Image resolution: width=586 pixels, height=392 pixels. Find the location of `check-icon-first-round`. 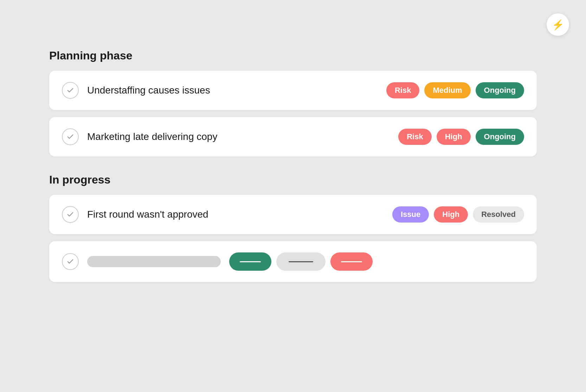

check-icon-first-round is located at coordinates (70, 214).